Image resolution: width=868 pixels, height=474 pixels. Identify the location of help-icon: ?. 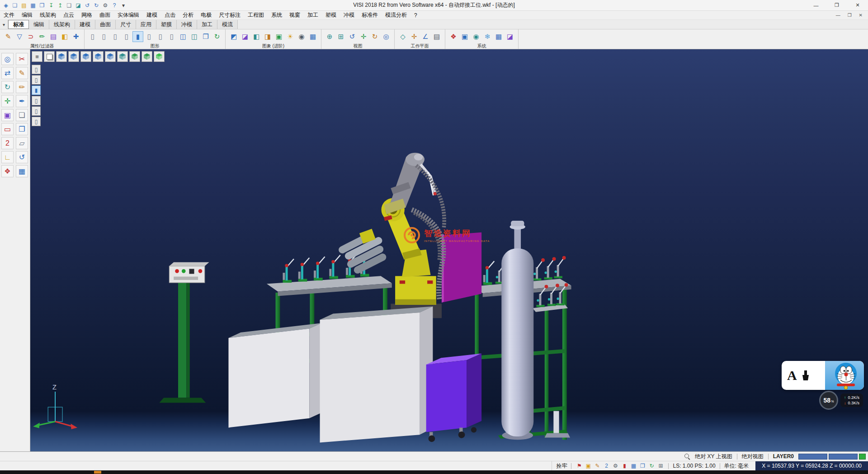
(114, 5).